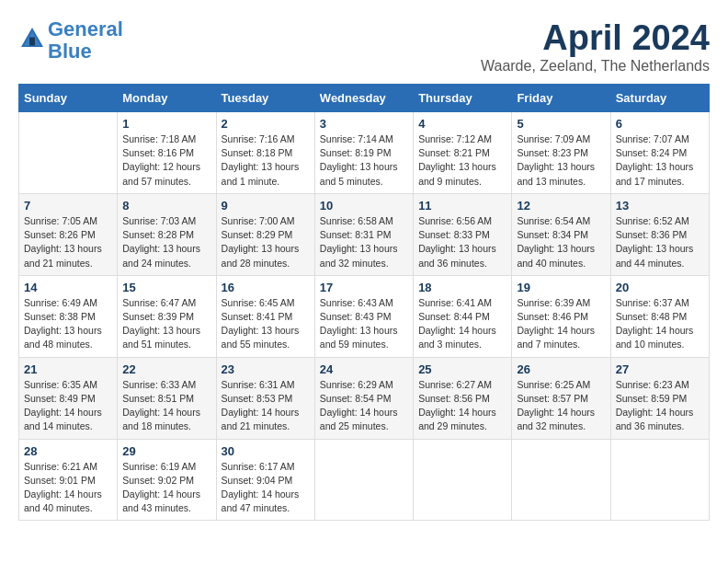  Describe the element at coordinates (364, 234) in the screenshot. I see `week-row-2: 7Sunrise: 7:05 AMSunset: 8:26 PMDaylight…` at that location.